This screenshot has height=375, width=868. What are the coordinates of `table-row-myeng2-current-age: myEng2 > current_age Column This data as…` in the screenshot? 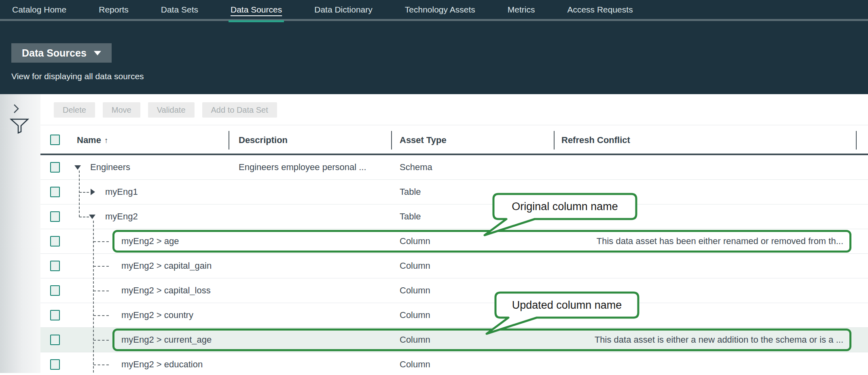 It's located at (454, 340).